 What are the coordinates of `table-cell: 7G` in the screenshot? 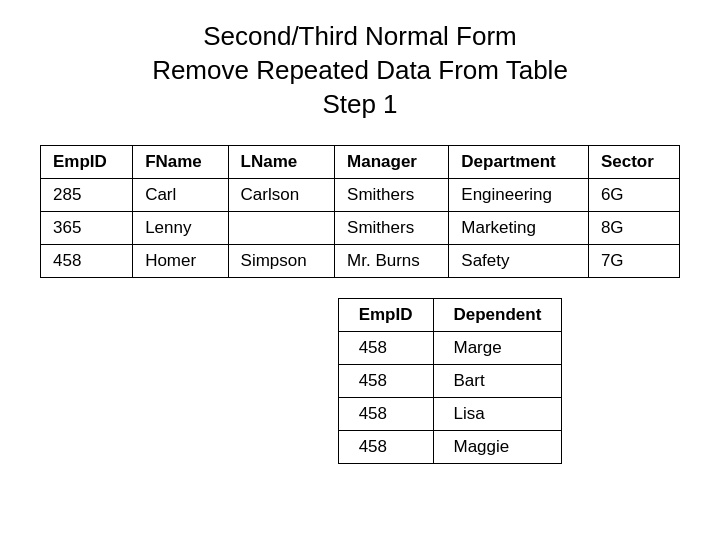 It's located at (634, 262).